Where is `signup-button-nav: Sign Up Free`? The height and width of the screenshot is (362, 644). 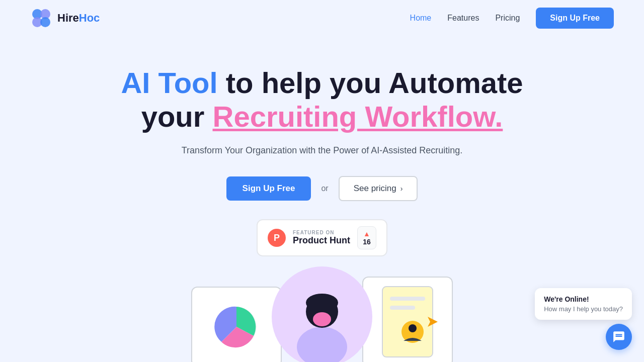 signup-button-nav: Sign Up Free is located at coordinates (575, 18).